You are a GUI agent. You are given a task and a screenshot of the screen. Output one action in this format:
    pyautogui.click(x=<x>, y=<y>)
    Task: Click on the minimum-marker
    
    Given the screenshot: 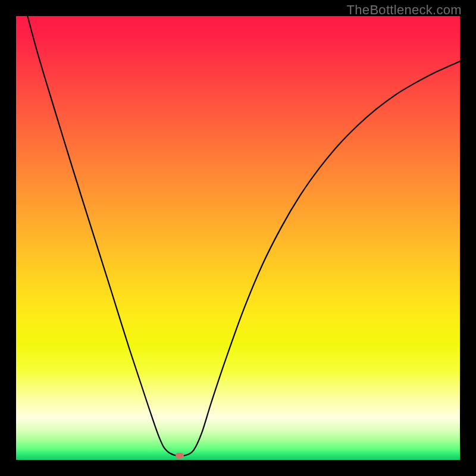 What is the action you would take?
    pyautogui.click(x=180, y=456)
    